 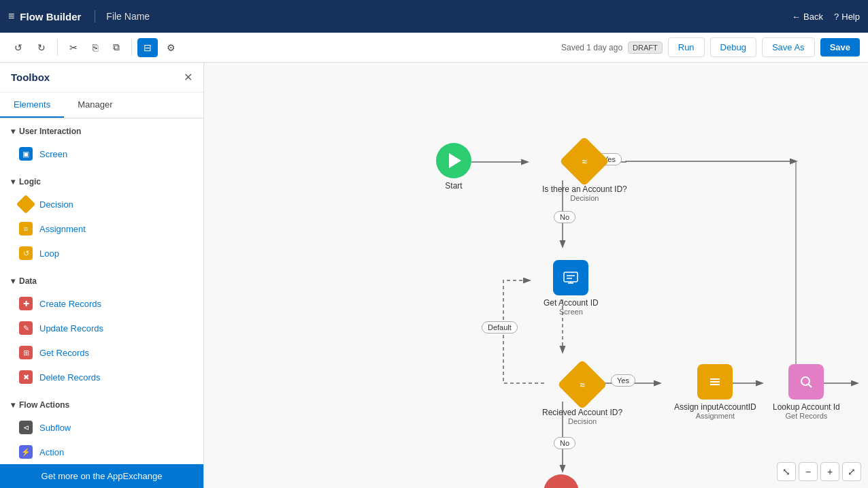 I want to click on undo-button: ↺, so click(x=18, y=48).